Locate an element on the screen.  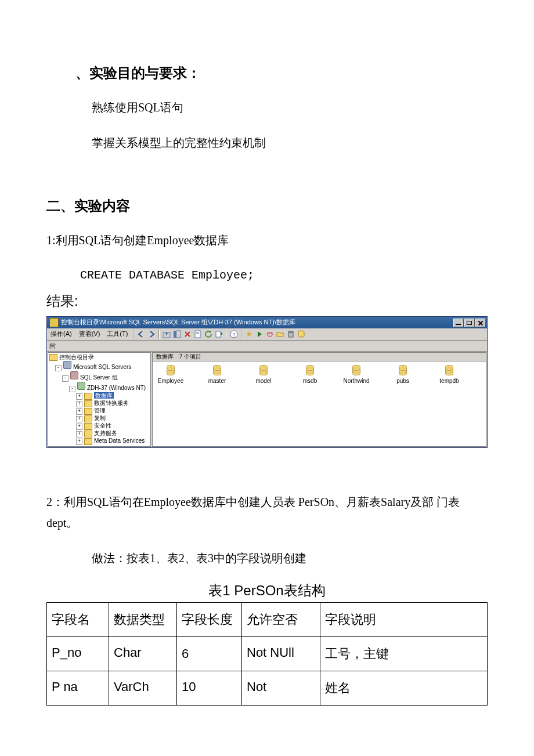
question2: 2：利用SQL语句在Employee数据库中创建人员表 PerSOn、月薪表Sa… is located at coordinates (267, 512).